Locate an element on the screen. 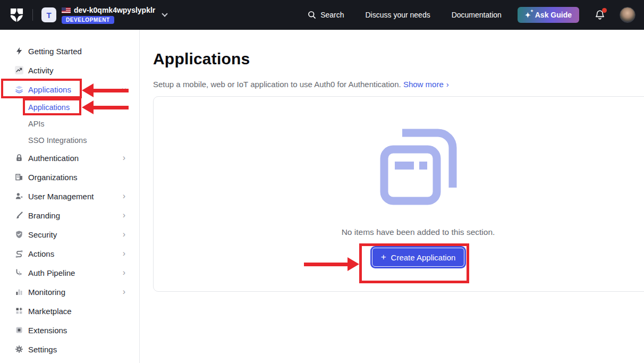  sidebar-subitem-label: Applications is located at coordinates (49, 107).